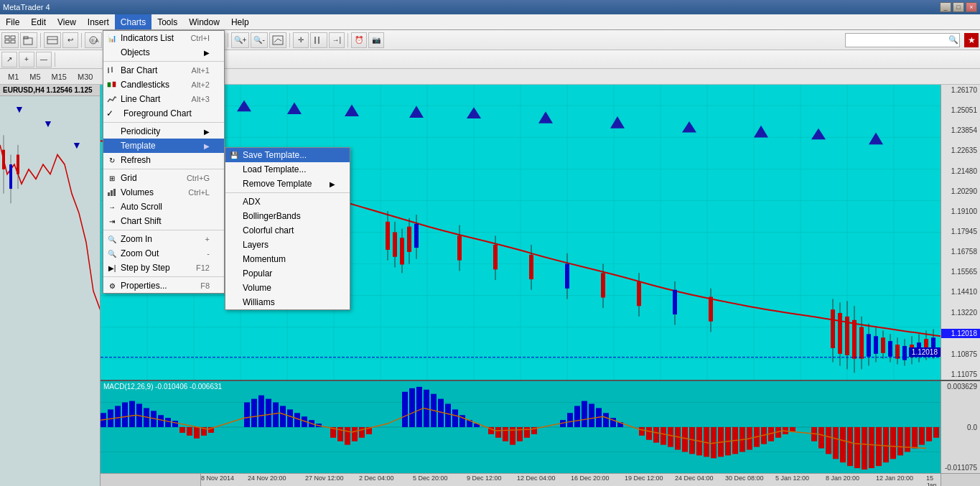  I want to click on menu-load-template: Load Template..., so click(287, 169).